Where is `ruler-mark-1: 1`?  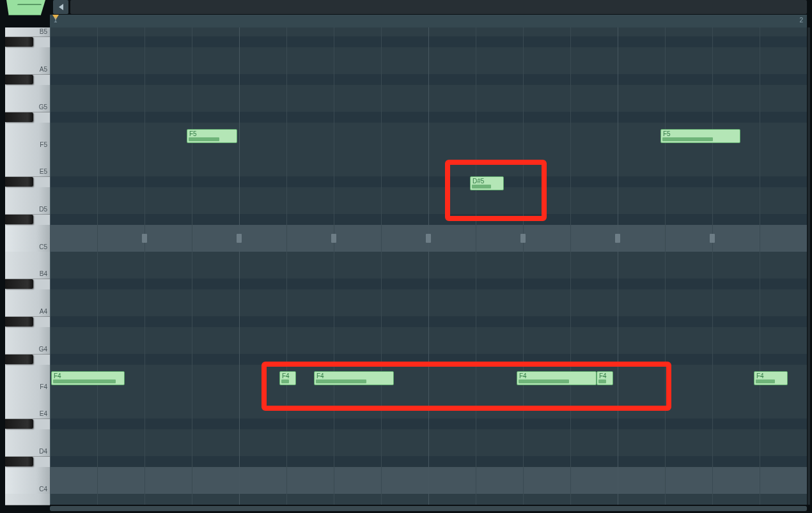
ruler-mark-1: 1 is located at coordinates (56, 20).